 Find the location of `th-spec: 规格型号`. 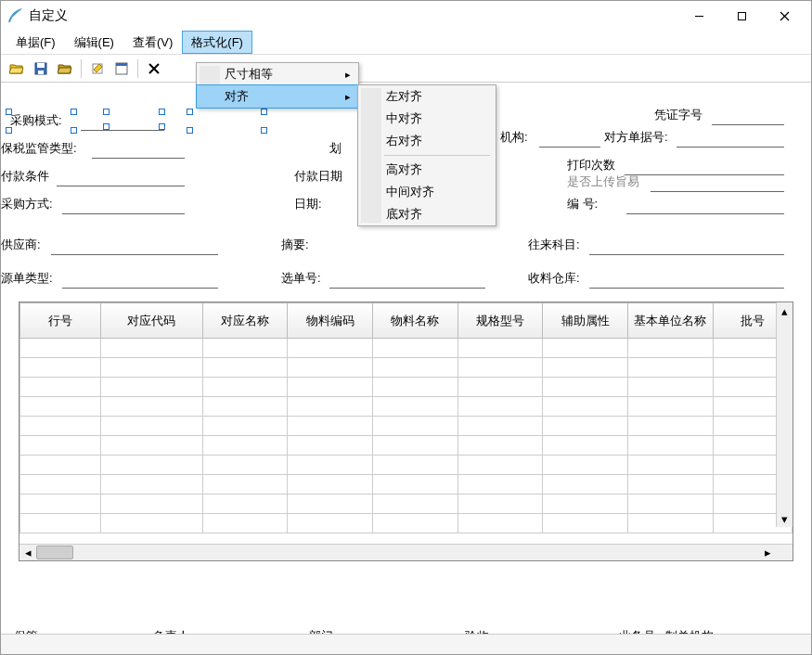

th-spec: 规格型号 is located at coordinates (500, 321).